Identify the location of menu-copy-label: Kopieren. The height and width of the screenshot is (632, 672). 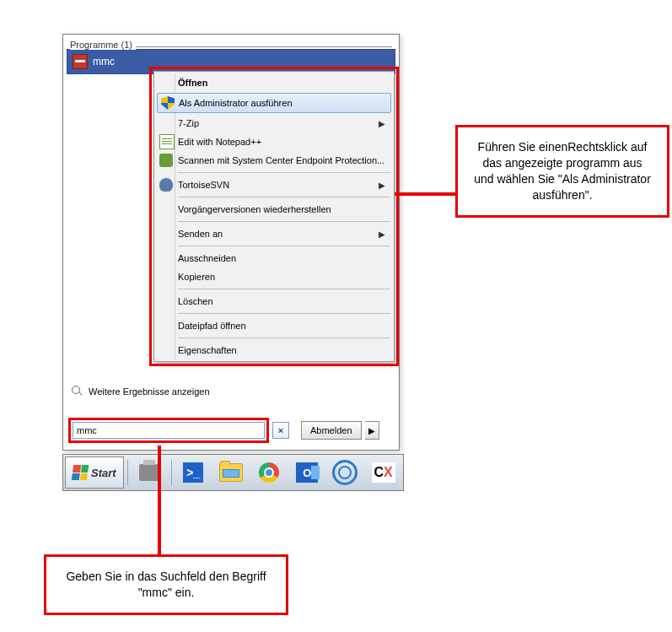
(196, 277).